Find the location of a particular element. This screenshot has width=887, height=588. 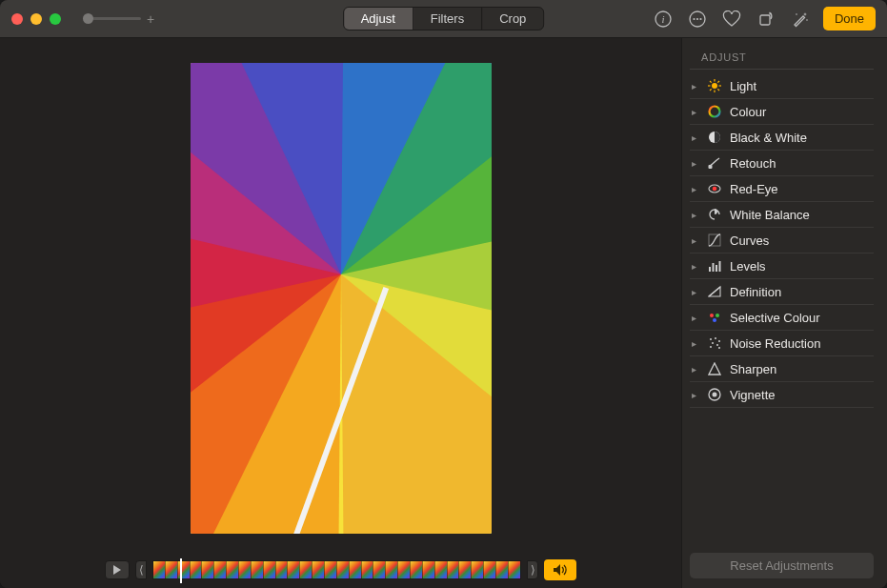

more-button is located at coordinates (697, 19).